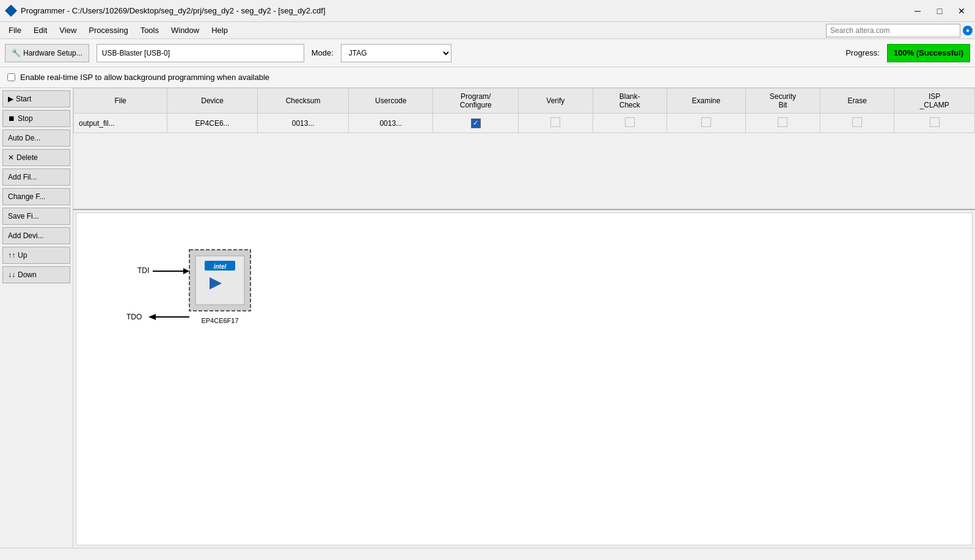  What do you see at coordinates (488, 78) in the screenshot?
I see `isp-row: Enable real-time ISP to allow background…` at bounding box center [488, 78].